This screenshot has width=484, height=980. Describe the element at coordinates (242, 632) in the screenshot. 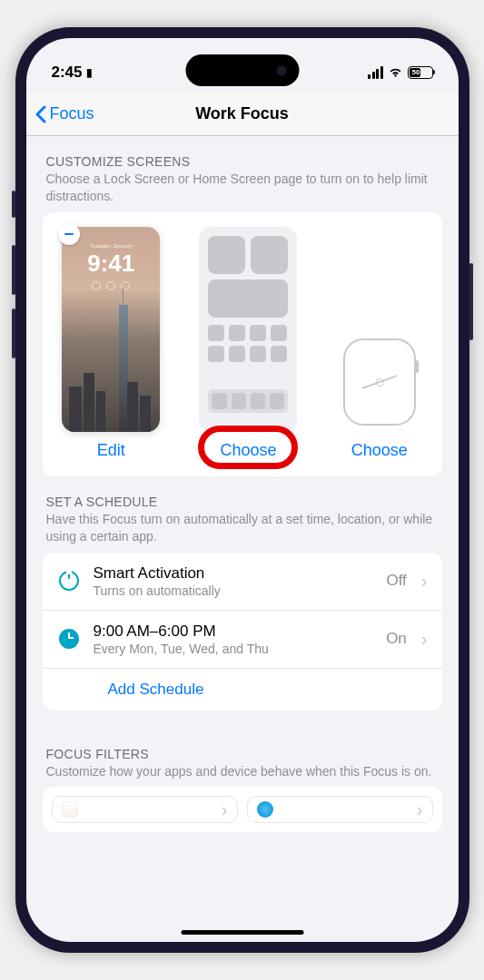

I see `schedule-card: Smart Activation Turns on automatically …` at that location.